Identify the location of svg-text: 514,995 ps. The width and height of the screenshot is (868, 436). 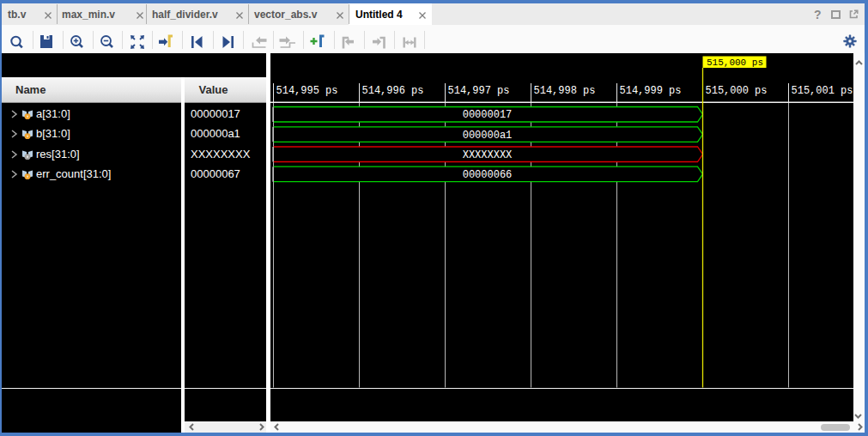
(307, 91).